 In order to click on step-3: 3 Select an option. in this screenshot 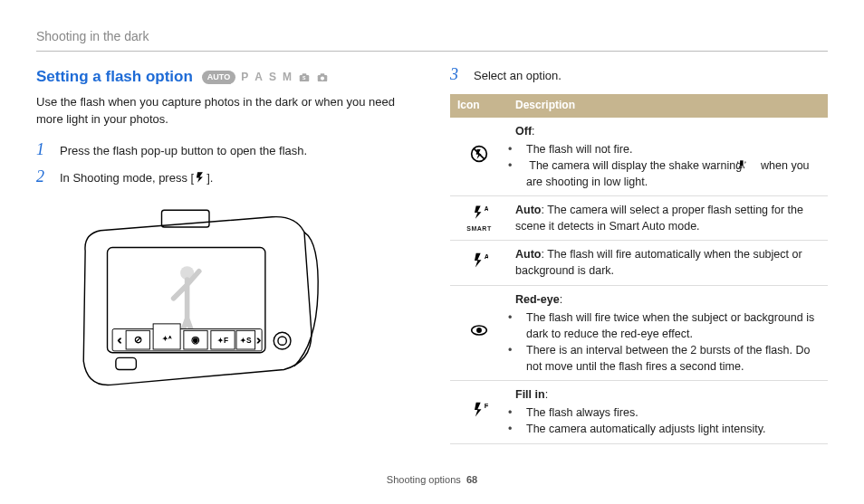, I will do `click(639, 76)`.